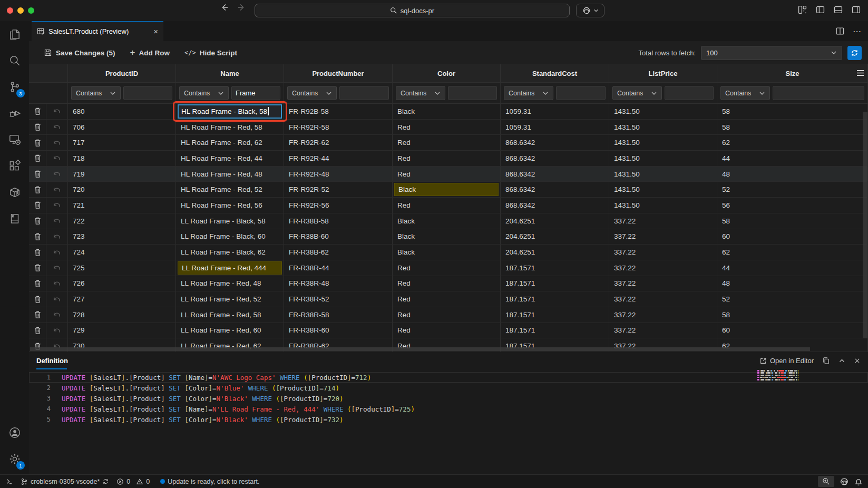 The width and height of the screenshot is (868, 488). I want to click on cell-Size: 44, so click(793, 158).